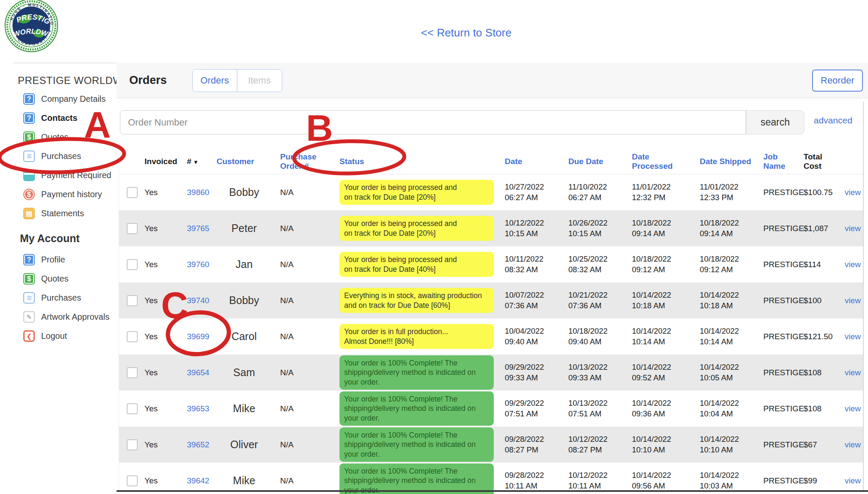 The height and width of the screenshot is (494, 868). What do you see at coordinates (821, 301) in the screenshot?
I see `total-cost-cell: $100` at bounding box center [821, 301].